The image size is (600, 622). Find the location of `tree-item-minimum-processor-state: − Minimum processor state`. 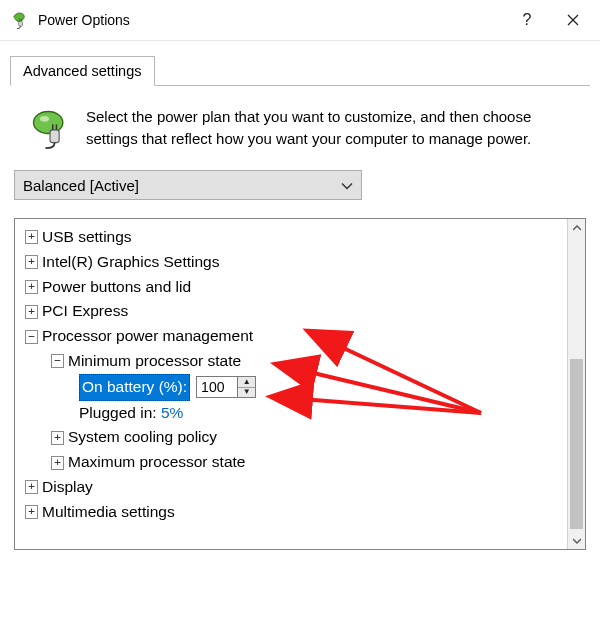

tree-item-minimum-processor-state: − Minimum processor state is located at coordinates (293, 362).